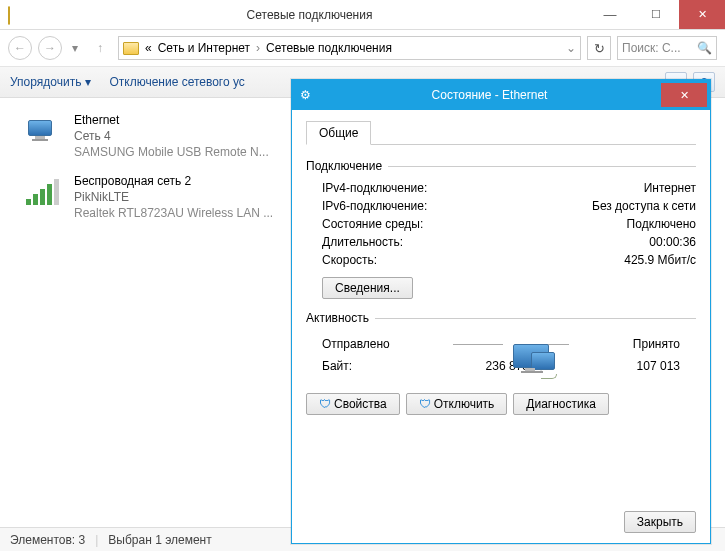 The width and height of the screenshot is (725, 551). I want to click on navigation-bar: ← → ▾ ↑ « Сеть и Интернет › Сетевые подк…, so click(362, 48).